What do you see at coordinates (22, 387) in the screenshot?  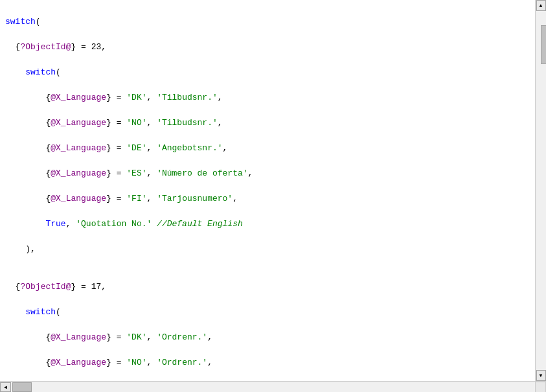 I see `scroll-thumb-h` at bounding box center [22, 387].